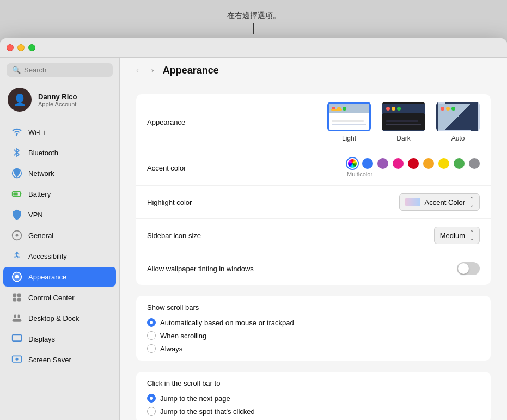  What do you see at coordinates (201, 168) in the screenshot?
I see `accent-color-label: Accent color` at bounding box center [201, 168].